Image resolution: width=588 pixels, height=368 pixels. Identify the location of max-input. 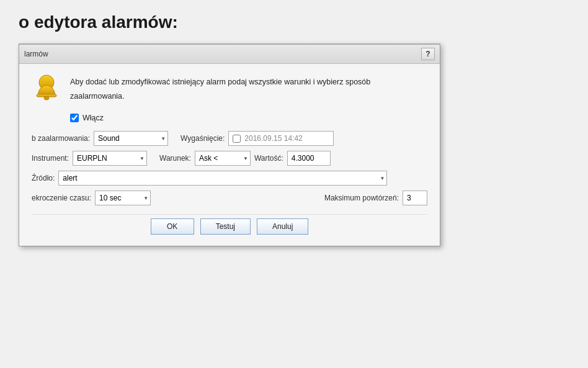
(415, 198).